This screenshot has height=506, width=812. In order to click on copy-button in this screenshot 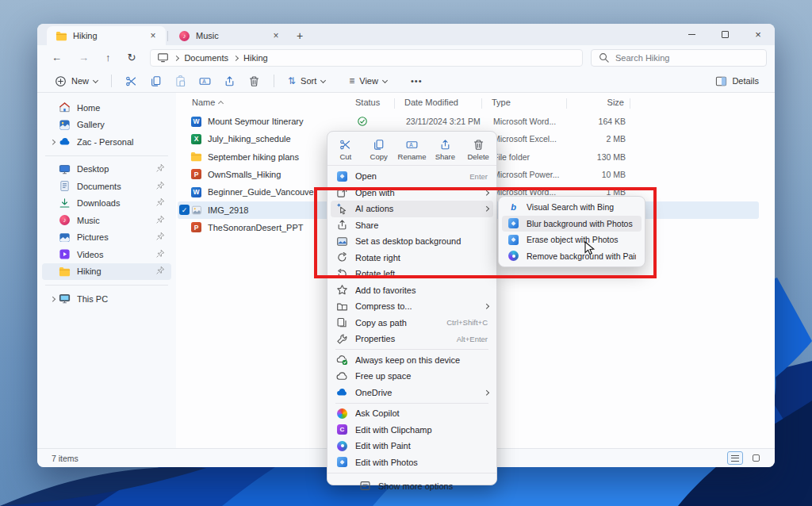, I will do `click(155, 81)`.